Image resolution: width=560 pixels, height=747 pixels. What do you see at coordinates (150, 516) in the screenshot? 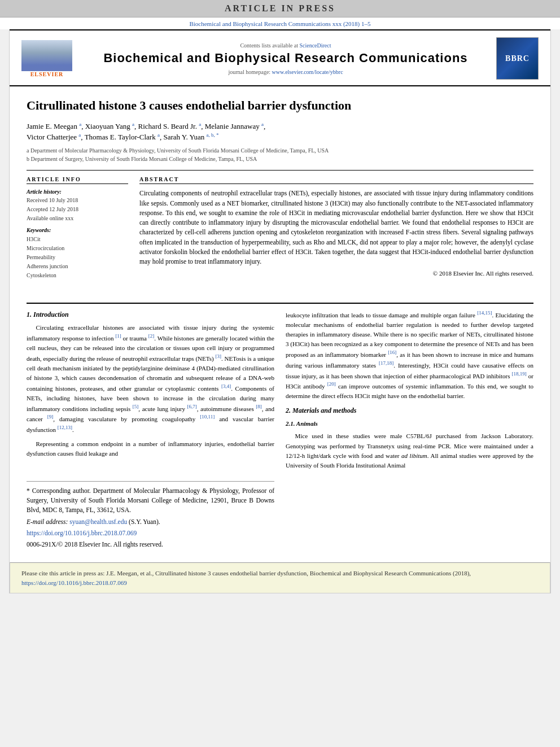
I see `footnote-section: * Corresponding author. Department of Mo…` at bounding box center [150, 516].